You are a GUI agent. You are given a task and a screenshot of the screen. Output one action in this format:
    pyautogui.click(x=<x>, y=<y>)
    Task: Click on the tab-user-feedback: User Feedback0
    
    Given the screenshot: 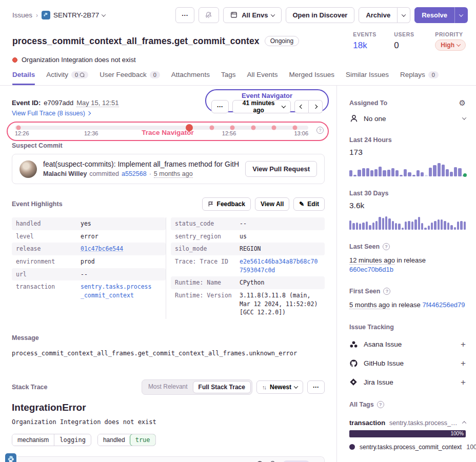 What is the action you would take?
    pyautogui.click(x=130, y=78)
    